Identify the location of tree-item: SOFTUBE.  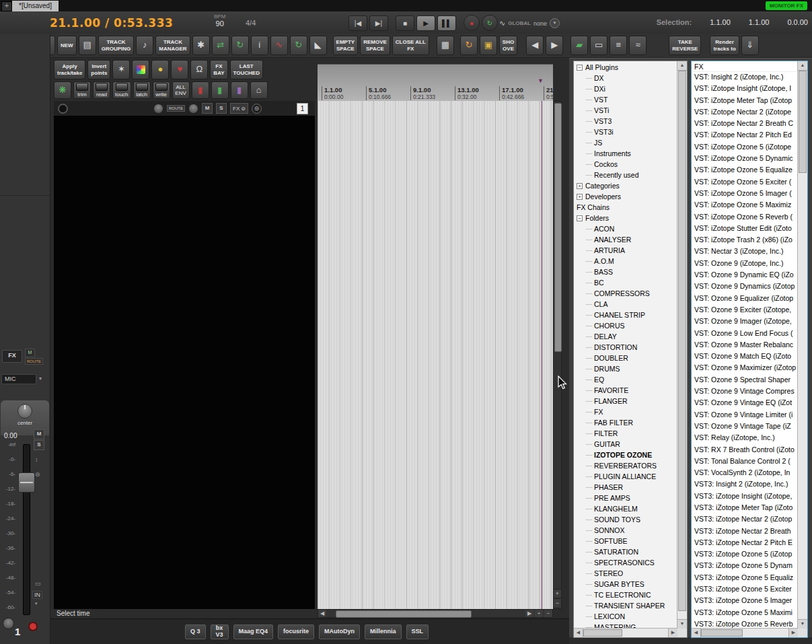
(626, 541).